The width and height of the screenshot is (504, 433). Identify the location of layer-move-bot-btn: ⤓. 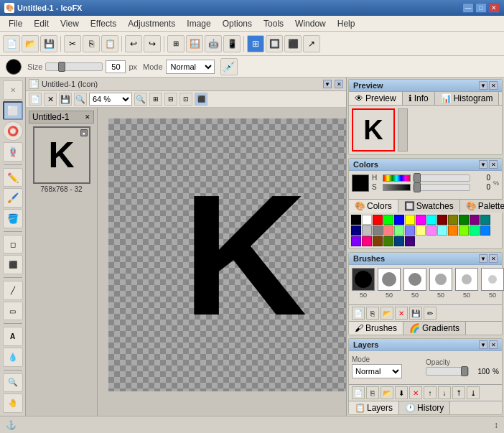
(473, 393).